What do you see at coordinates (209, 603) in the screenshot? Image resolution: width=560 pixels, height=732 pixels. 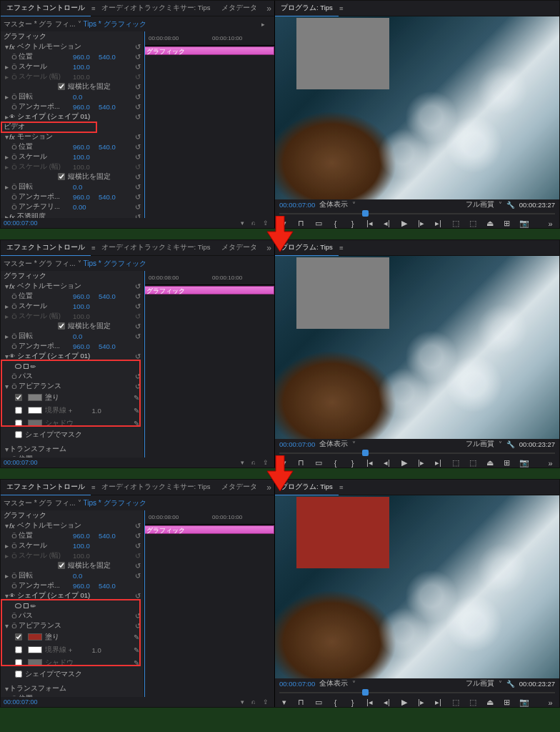 I see `ec-timeline: 00:00:08:0000:00:10:00 グラフィック` at bounding box center [209, 603].